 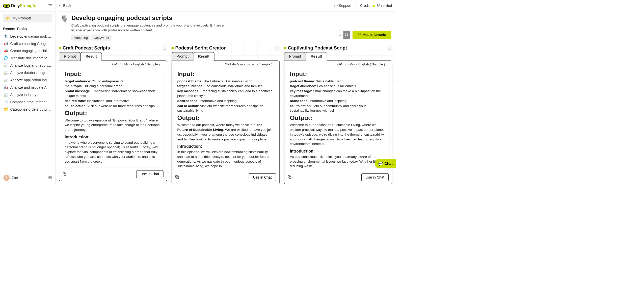 I want to click on card-title: Podcast Script Creator, so click(x=200, y=48).